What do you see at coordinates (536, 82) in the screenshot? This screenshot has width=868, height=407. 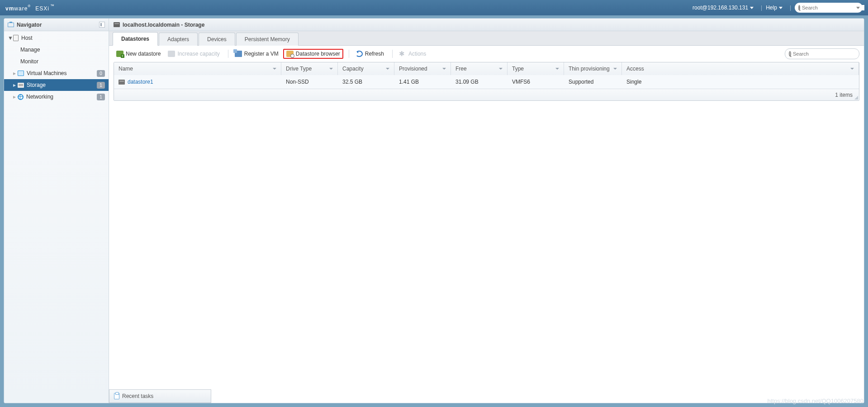 I see `type-cell: VMFS6` at bounding box center [536, 82].